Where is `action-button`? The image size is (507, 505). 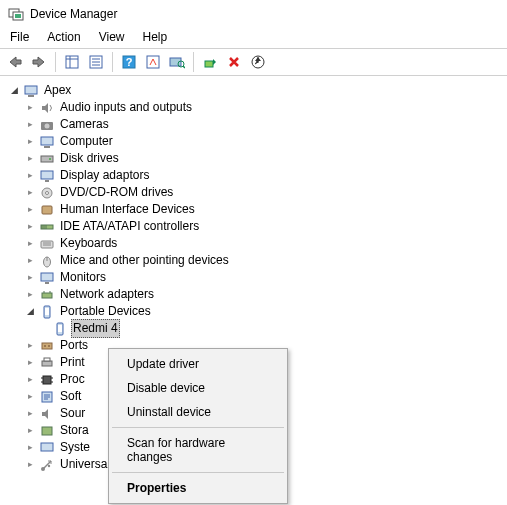 action-button is located at coordinates (153, 62).